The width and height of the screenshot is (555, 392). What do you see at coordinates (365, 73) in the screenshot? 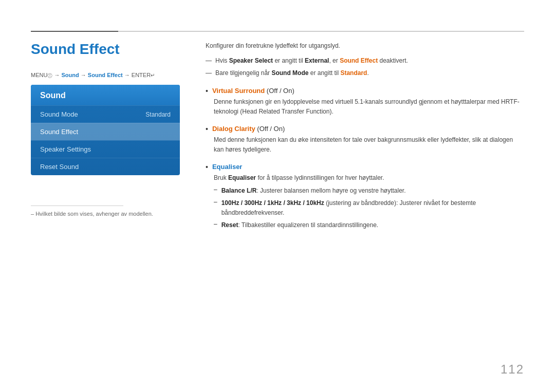
I see `note-line-2: Bare tilgjengelig når Sound Mode er angi…` at bounding box center [365, 73].